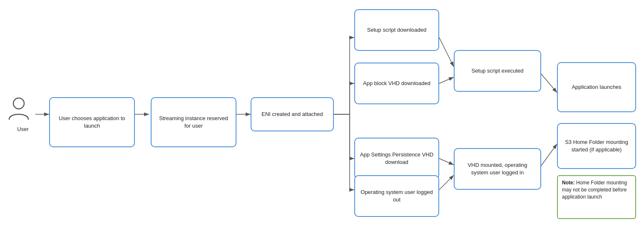 This screenshot has height=229, width=644. I want to click on streaming-instance-label: Streaming instance reserved for user, so click(194, 122).